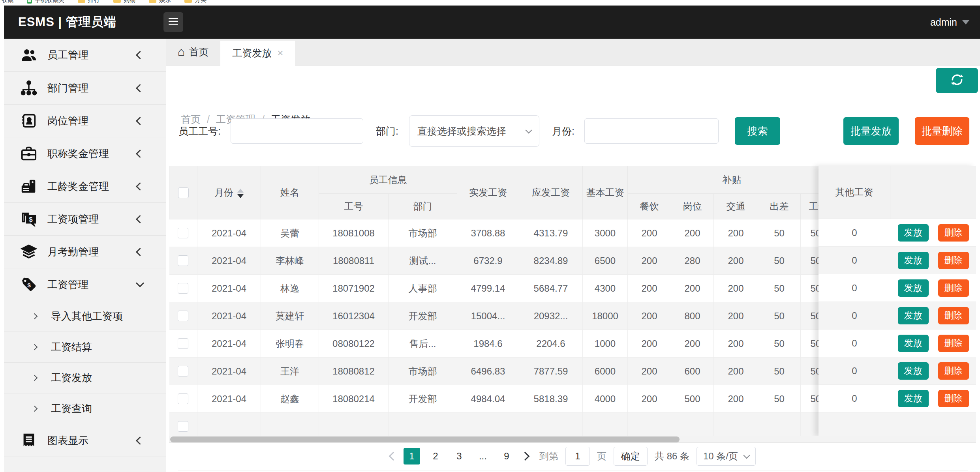  What do you see at coordinates (257, 53) in the screenshot?
I see `tab-工资发放: 工资发放×` at bounding box center [257, 53].